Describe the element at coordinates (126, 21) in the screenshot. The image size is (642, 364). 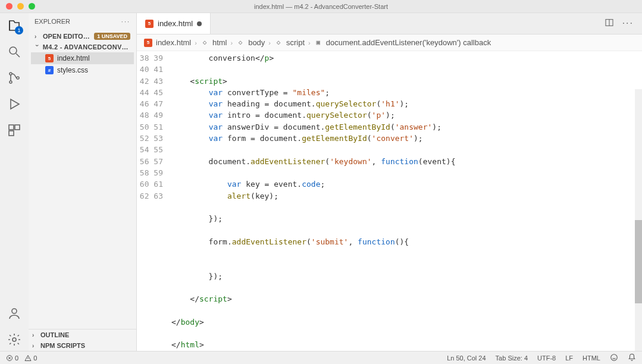
I see `sidebar-more-icon: ···` at that location.